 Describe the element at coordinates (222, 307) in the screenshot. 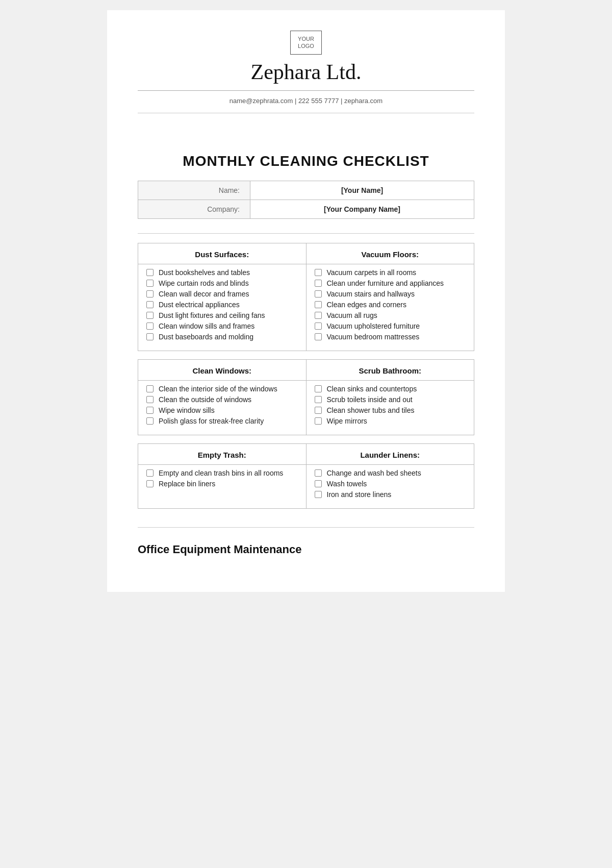

I see `dust-items-col: Dust bookshelves and tables Wipe curtain…` at that location.